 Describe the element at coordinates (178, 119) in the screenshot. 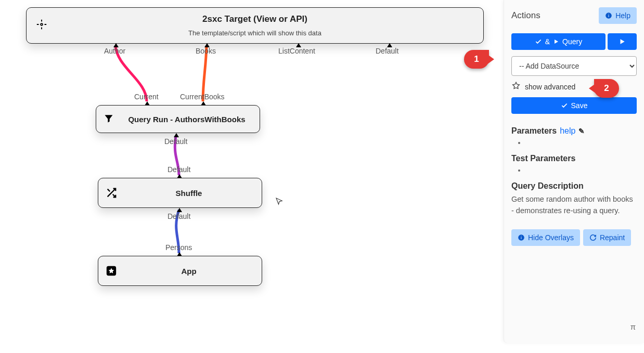

I see `node-queryrun: Query Run - AuthorsWithBooks` at that location.